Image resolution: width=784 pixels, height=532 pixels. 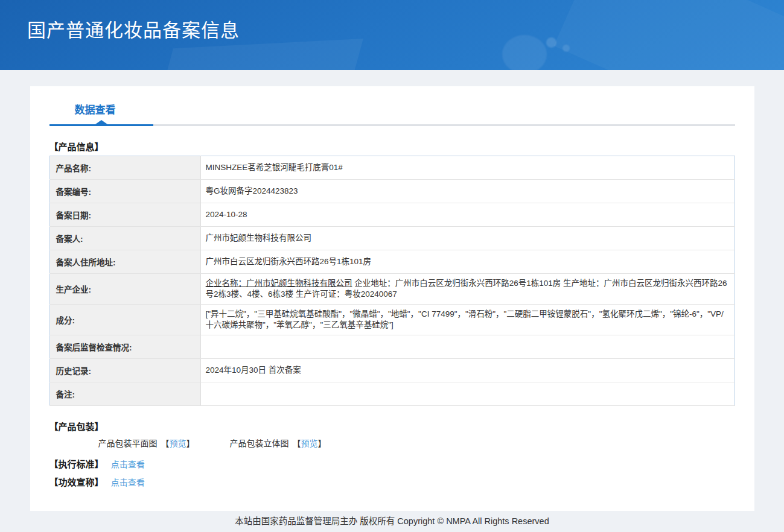 What do you see at coordinates (467, 262) in the screenshot?
I see `row-value: 广州市白云区龙归街永兴西环路26号1栋101房` at bounding box center [467, 262].